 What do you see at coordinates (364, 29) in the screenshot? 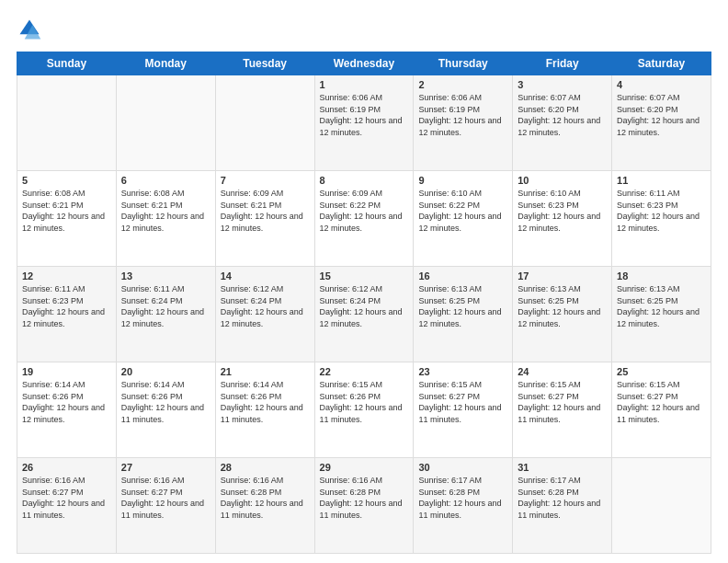
I see `header` at bounding box center [364, 29].